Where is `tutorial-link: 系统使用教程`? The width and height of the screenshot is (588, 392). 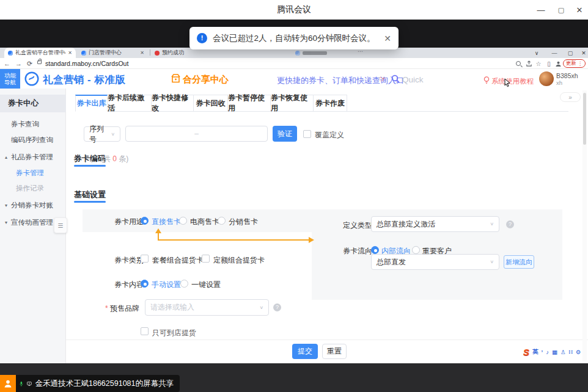
tutorial-link: 系统使用教程 is located at coordinates (512, 82).